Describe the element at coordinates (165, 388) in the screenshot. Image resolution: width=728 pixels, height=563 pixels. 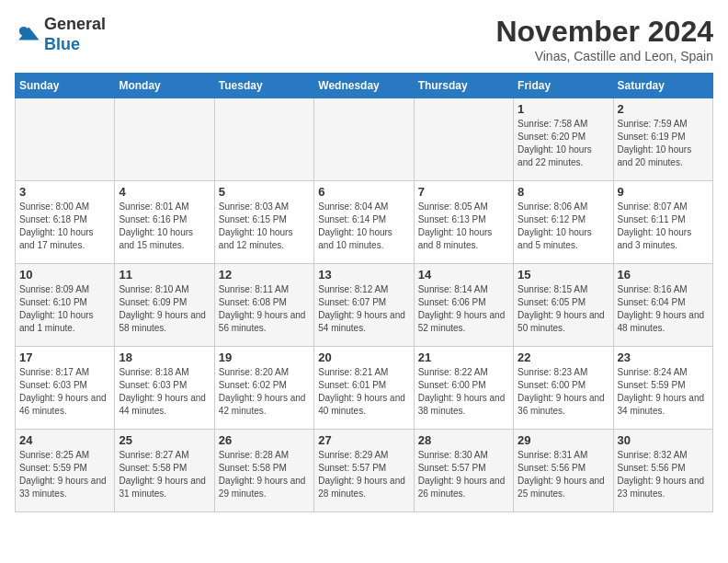
I see `day-cell-18: 18Sunrise: 8:18 AMSunset: 6:03 PMDayligh…` at that location.